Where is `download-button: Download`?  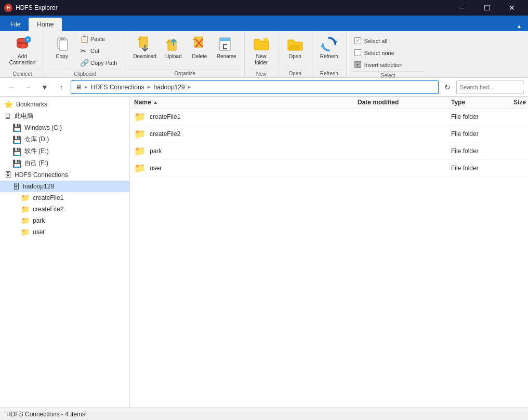
download-button: Download is located at coordinates (144, 48).